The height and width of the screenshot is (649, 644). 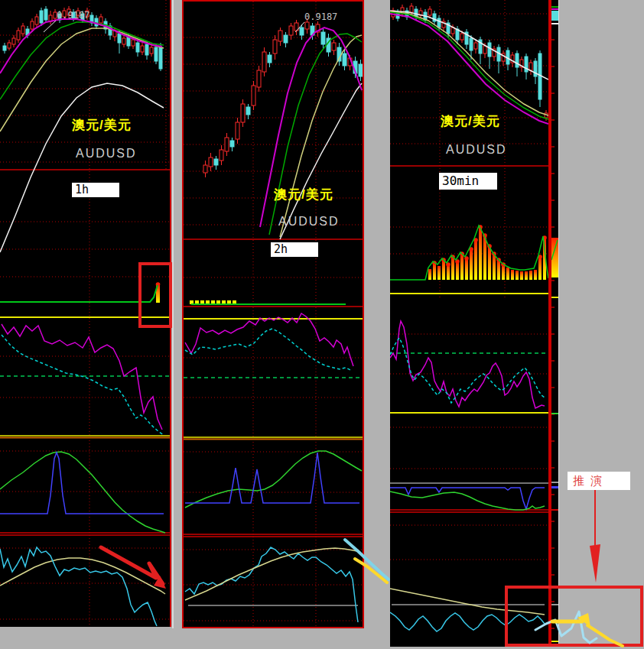 What do you see at coordinates (599, 481) in the screenshot?
I see `deduction-label: 推演` at bounding box center [599, 481].